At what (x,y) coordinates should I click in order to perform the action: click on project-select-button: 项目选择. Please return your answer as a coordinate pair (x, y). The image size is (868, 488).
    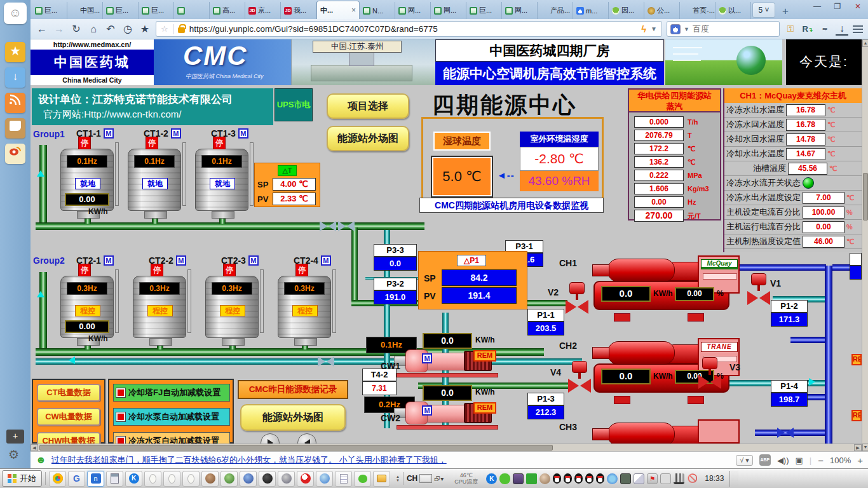
    Looking at the image, I should click on (368, 106).